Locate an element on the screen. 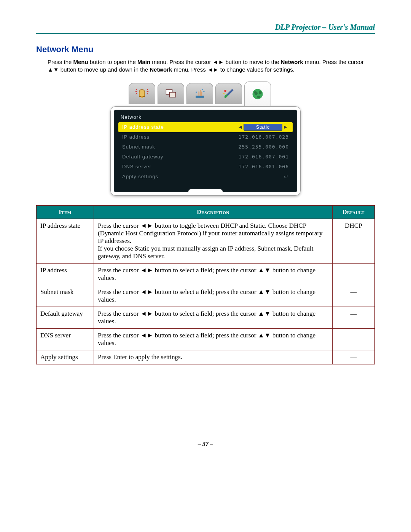 Image resolution: width=411 pixels, height=532 pixels. doc-title: DLP Projector – User's Manual is located at coordinates (206, 27).